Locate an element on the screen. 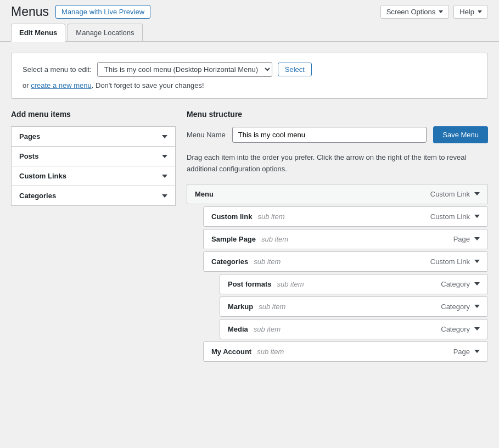 This screenshot has height=448, width=499. reminder-text: . Don't forget to save your changes! is located at coordinates (148, 86).